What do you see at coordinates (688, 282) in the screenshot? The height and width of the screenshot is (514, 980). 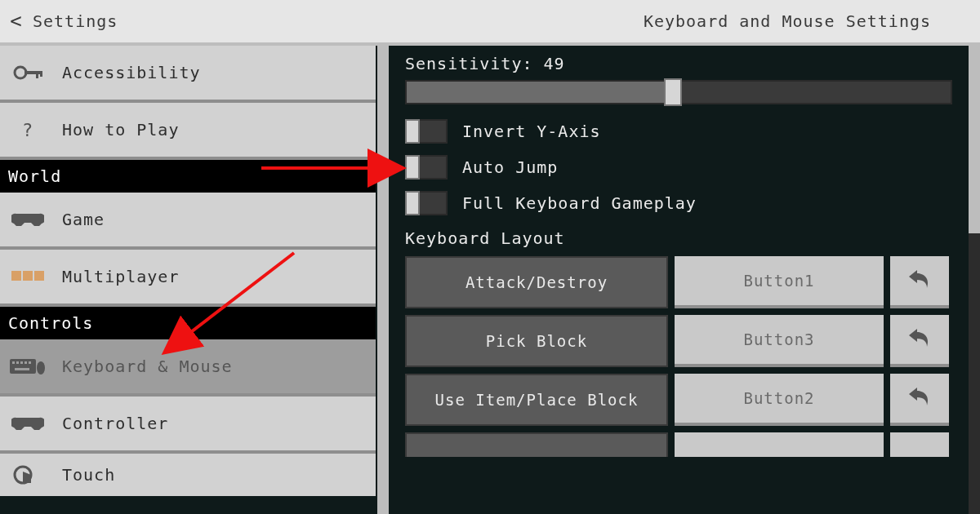 I see `binding-row: Attack/Destroy Button1` at bounding box center [688, 282].